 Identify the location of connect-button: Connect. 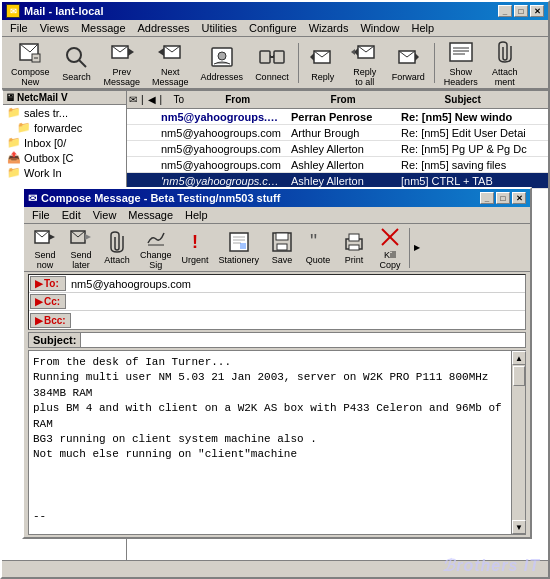
(272, 63).